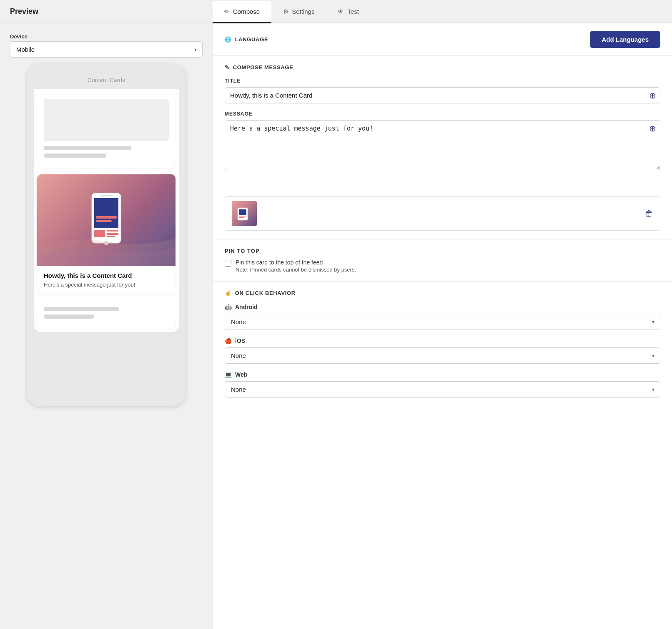 The image size is (672, 629). What do you see at coordinates (303, 12) in the screenshot?
I see `tab-settings-label: Settings` at bounding box center [303, 12].